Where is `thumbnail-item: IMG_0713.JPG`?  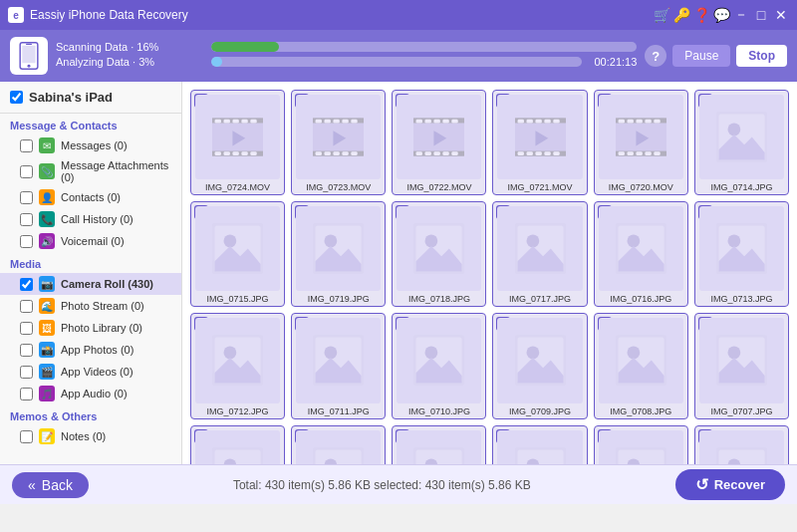
thumbnail-item: IMG_0713.JPG is located at coordinates (741, 254).